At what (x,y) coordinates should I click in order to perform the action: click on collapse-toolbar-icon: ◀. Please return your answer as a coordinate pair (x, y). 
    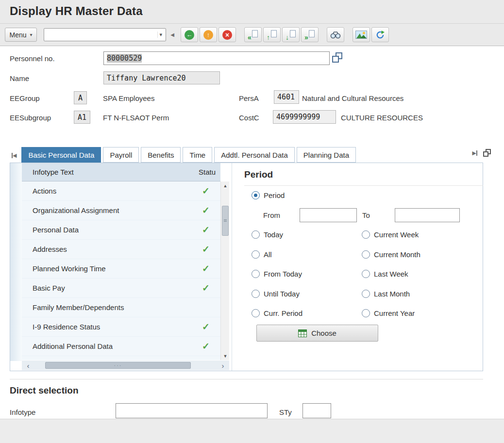
    Looking at the image, I should click on (172, 35).